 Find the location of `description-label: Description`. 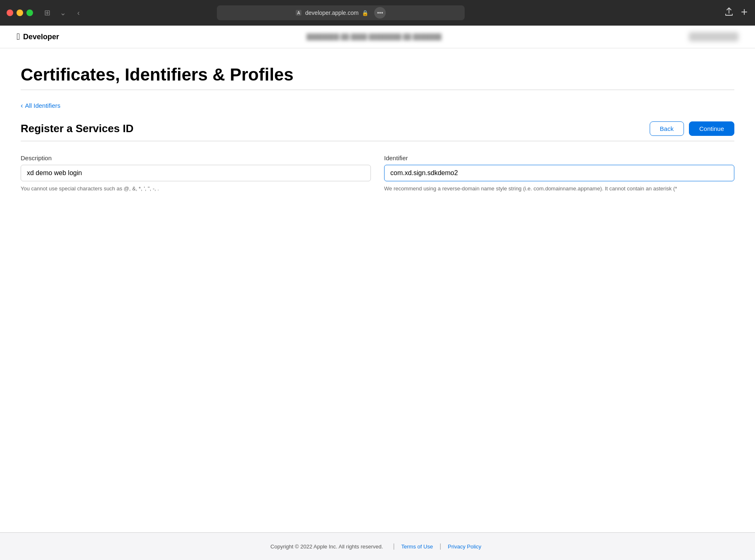

description-label: Description is located at coordinates (196, 158).